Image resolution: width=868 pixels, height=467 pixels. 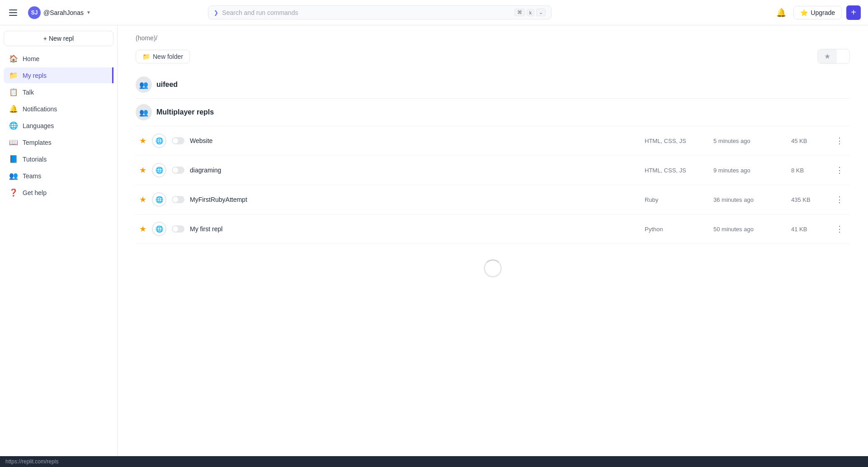 What do you see at coordinates (144, 112) in the screenshot?
I see `multiplayer-icon: 👥` at bounding box center [144, 112].